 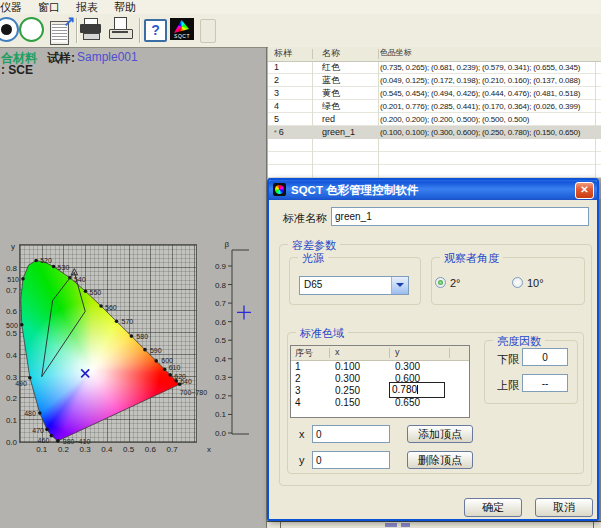 I want to click on standard-name-input, so click(x=460, y=216).